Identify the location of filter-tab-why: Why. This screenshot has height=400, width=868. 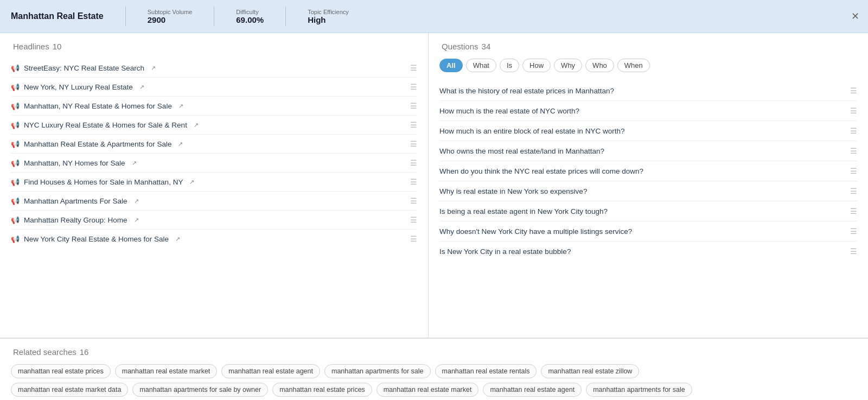
(568, 65).